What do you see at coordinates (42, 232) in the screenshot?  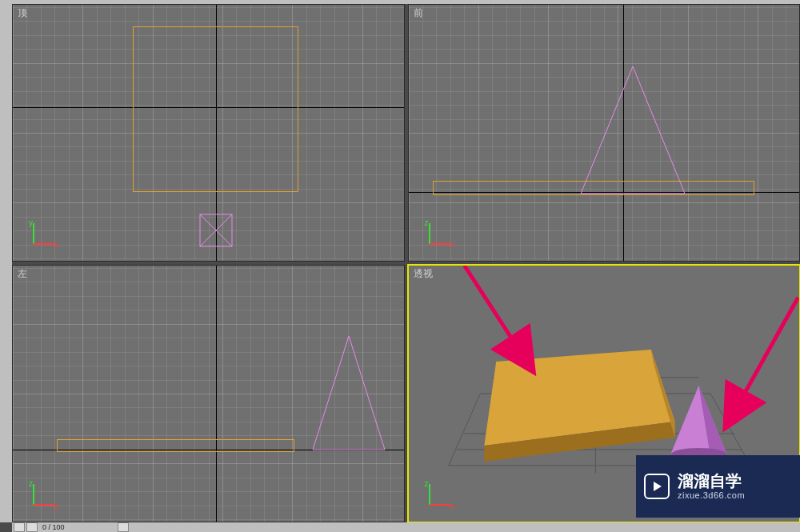 I see `axis-tripod-top: y x` at bounding box center [42, 232].